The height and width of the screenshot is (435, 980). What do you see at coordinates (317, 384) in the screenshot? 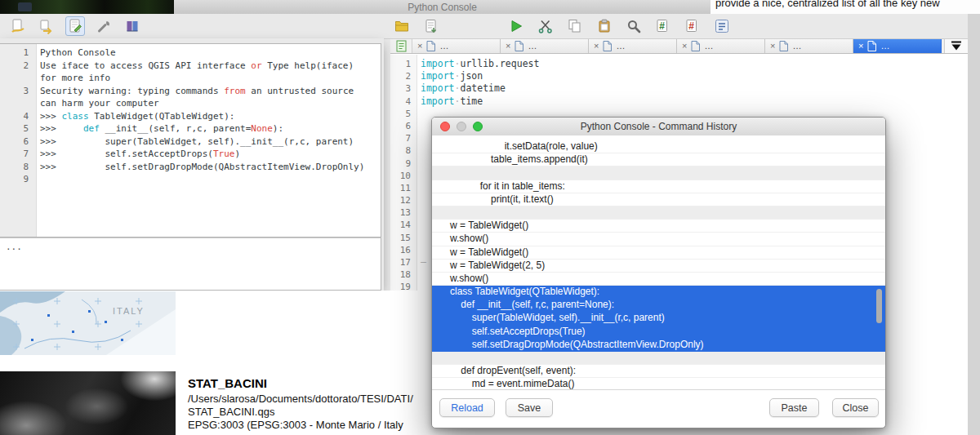
I see `project-title: STAT_BACINI` at bounding box center [317, 384].